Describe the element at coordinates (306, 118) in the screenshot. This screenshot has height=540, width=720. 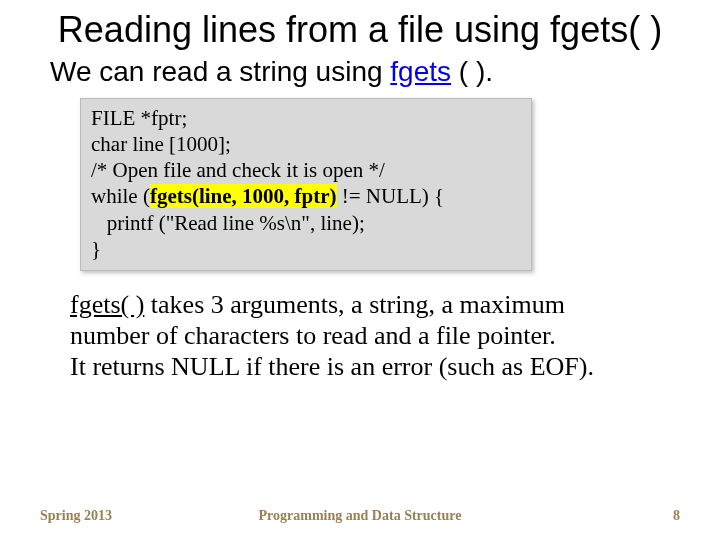
I see `code-line: FILE *fptr;` at that location.